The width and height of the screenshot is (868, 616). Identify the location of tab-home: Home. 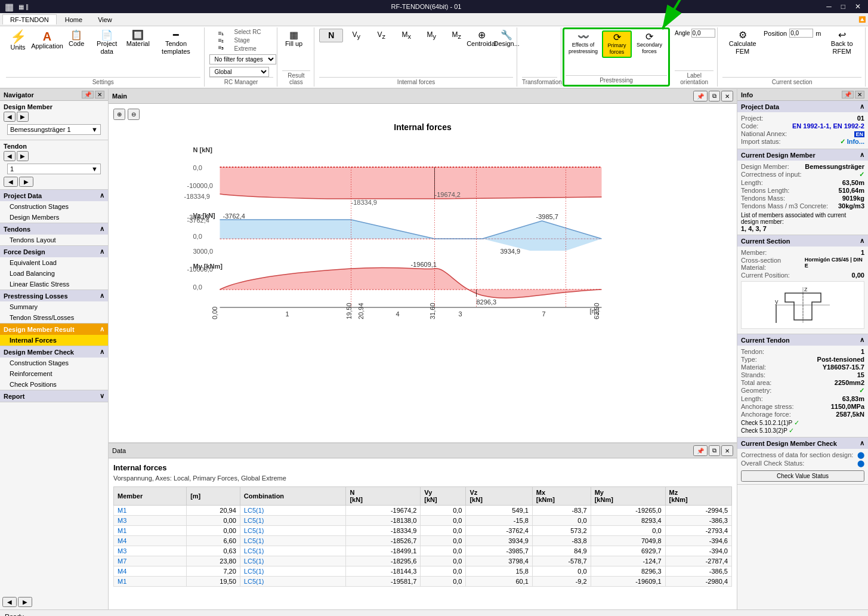
(74, 20).